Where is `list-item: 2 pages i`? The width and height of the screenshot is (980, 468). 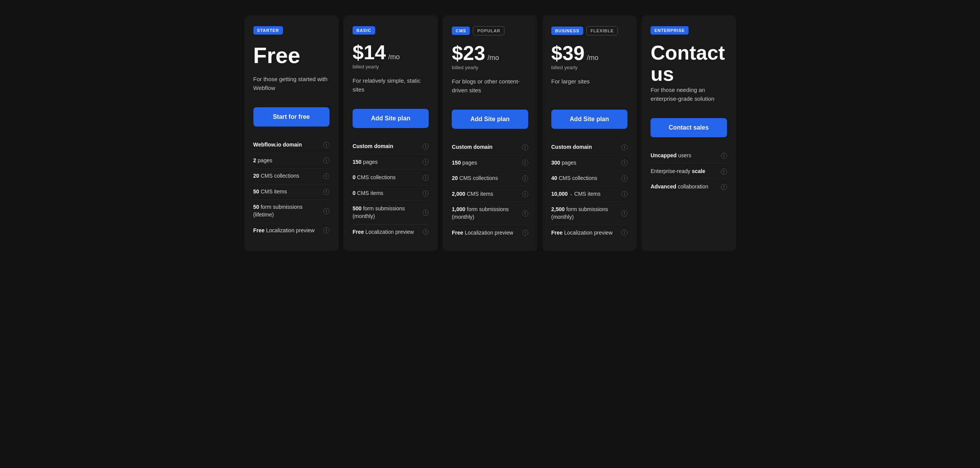
list-item: 2 pages i is located at coordinates (291, 161).